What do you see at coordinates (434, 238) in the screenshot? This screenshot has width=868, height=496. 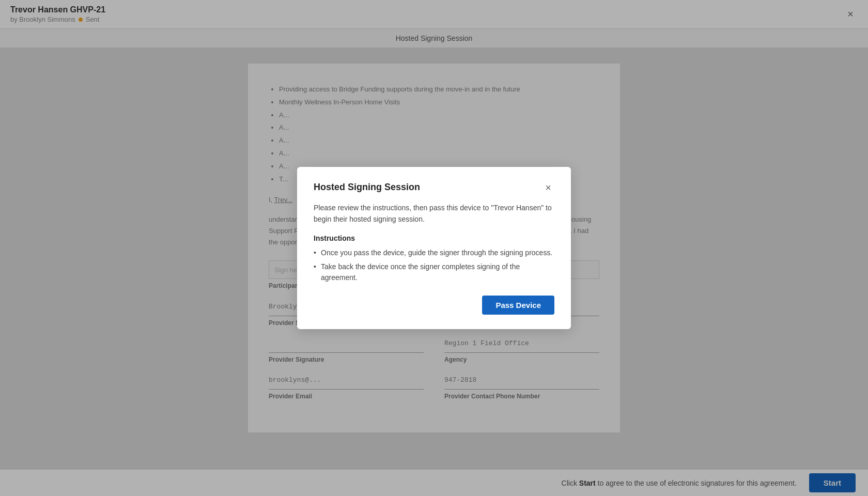 I see `modal-instructions-title: Instructions` at bounding box center [434, 238].